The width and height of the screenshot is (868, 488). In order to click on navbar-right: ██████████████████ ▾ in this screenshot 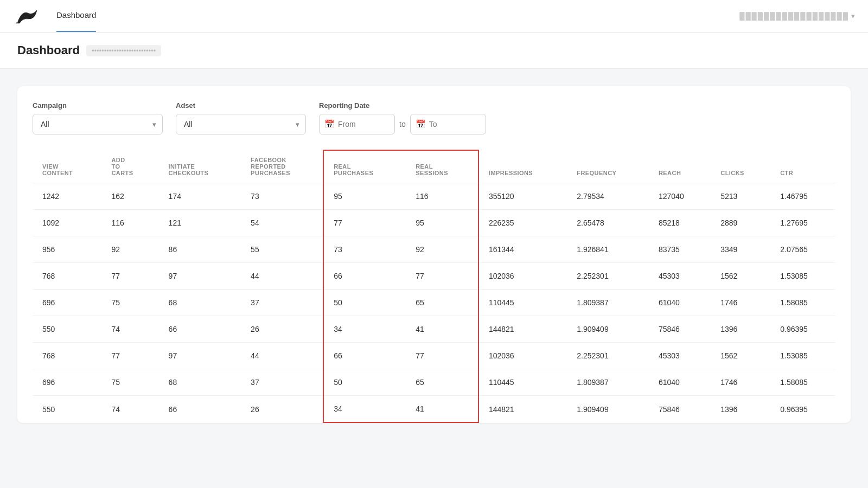, I will do `click(797, 16)`.